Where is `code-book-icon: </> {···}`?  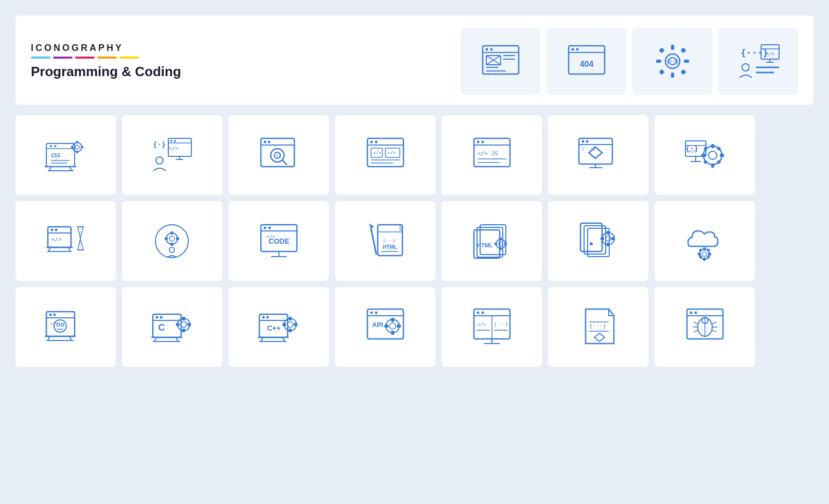 code-book-icon: </> {···} is located at coordinates (492, 327).